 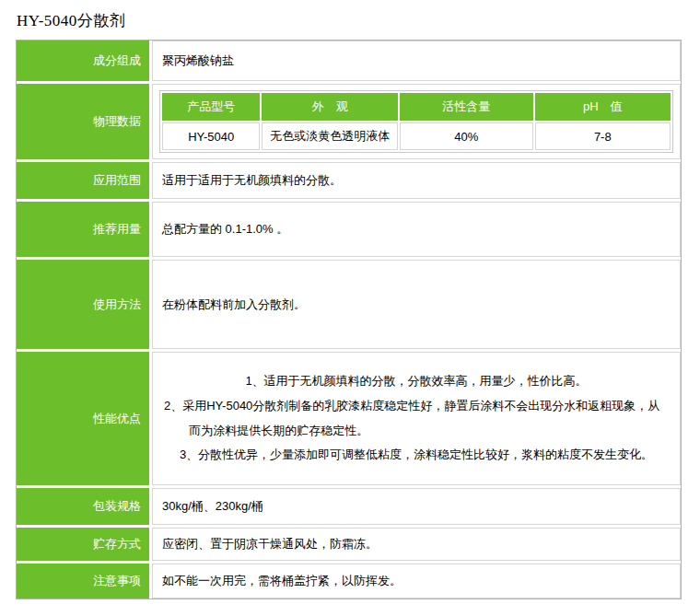 What do you see at coordinates (83, 581) in the screenshot?
I see `row-label-notes: 注意事项` at bounding box center [83, 581].